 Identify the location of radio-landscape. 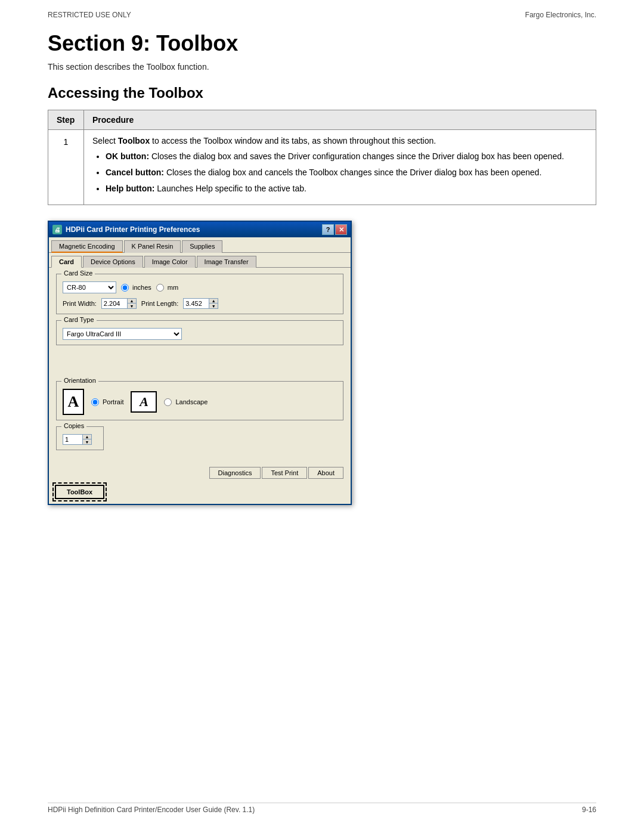
(168, 402).